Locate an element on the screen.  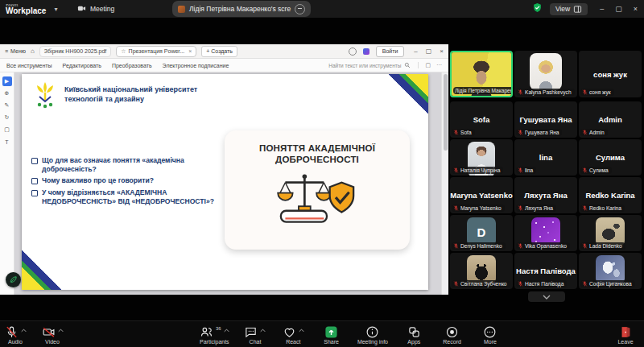
acrobat-menu-button: ≡ Меню is located at coordinates (15, 52).